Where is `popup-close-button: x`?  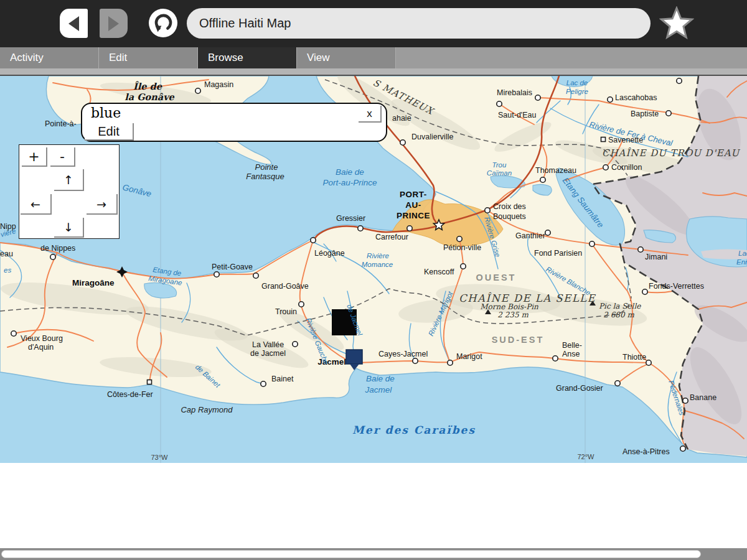 popup-close-button: x is located at coordinates (370, 114).